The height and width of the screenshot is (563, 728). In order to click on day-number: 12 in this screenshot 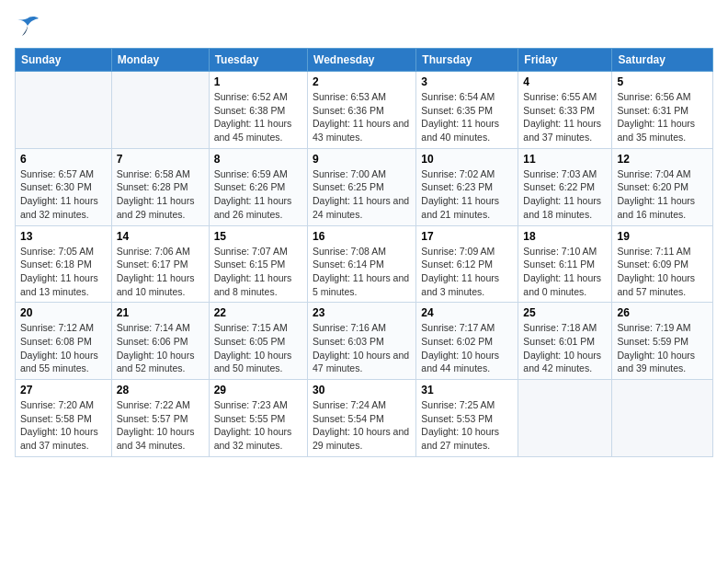, I will do `click(662, 159)`.